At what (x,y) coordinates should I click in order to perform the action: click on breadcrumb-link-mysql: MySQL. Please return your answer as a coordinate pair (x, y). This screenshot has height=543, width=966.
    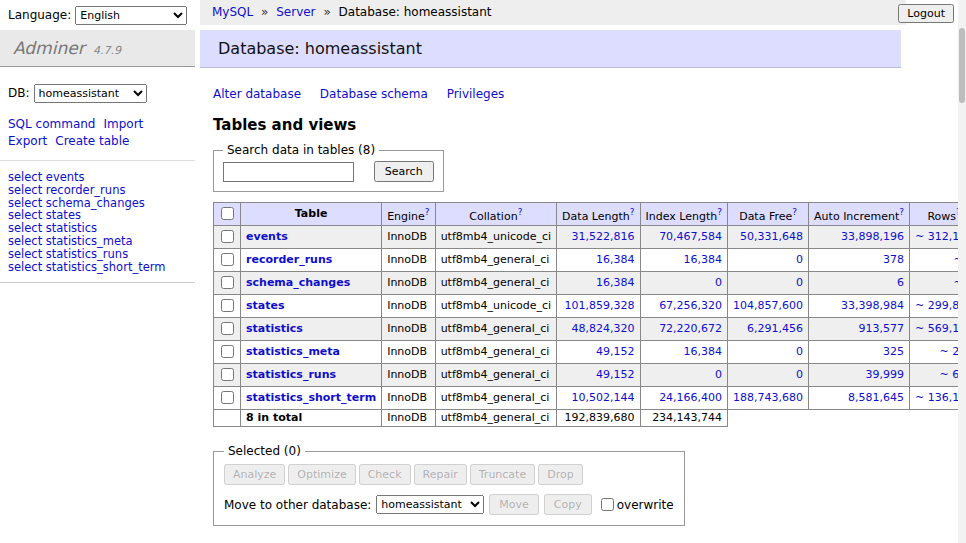
    Looking at the image, I should click on (232, 12).